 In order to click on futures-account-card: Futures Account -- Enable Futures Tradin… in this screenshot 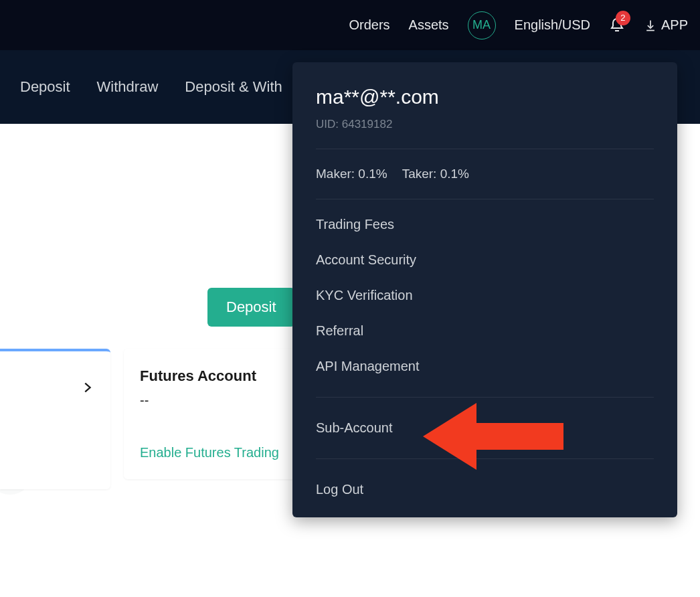, I will do `click(211, 414)`.